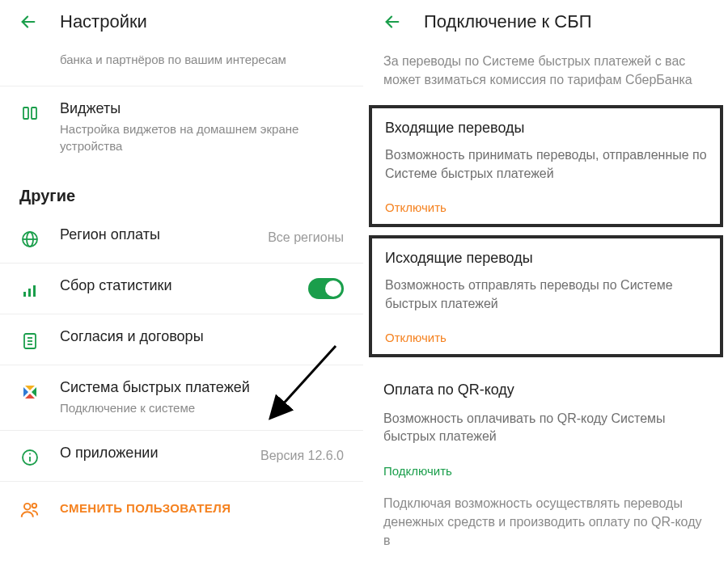  What do you see at coordinates (30, 341) in the screenshot?
I see `document-icon` at bounding box center [30, 341].